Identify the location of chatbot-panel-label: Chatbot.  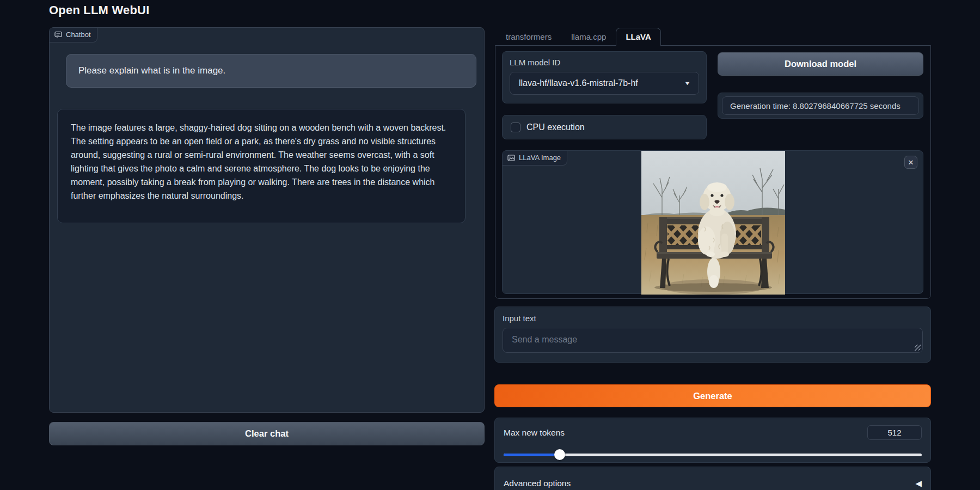
(74, 35).